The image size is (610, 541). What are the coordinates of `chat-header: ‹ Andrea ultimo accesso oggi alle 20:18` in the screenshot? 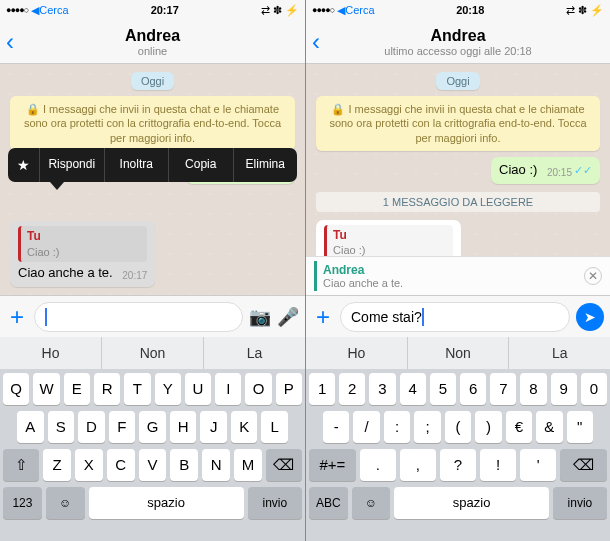 It's located at (458, 42).